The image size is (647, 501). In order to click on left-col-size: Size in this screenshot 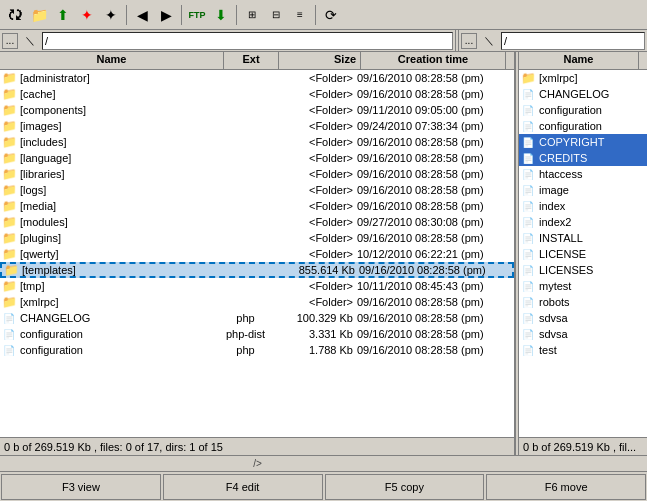, I will do `click(320, 60)`.